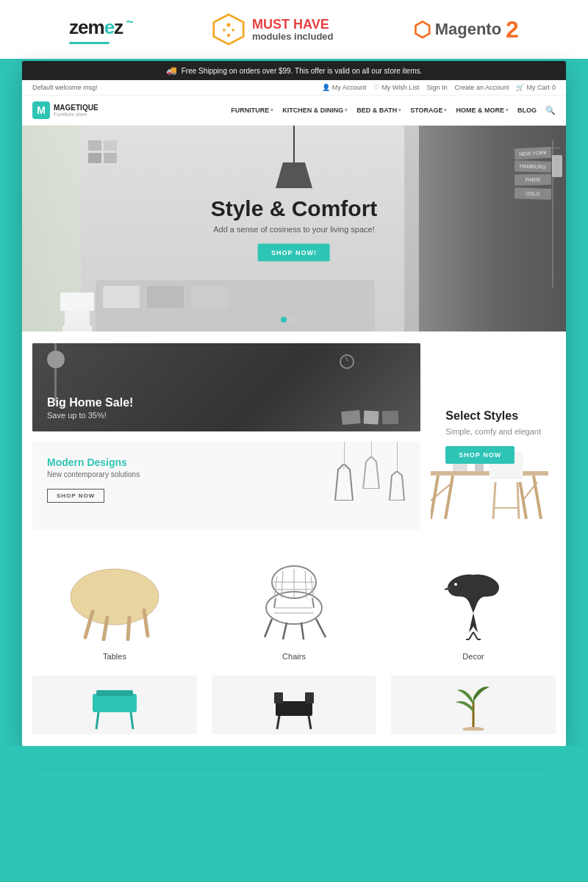 The height and width of the screenshot is (882, 588). Describe the element at coordinates (370, 471) in the screenshot. I see `pendant-decoration` at that location.